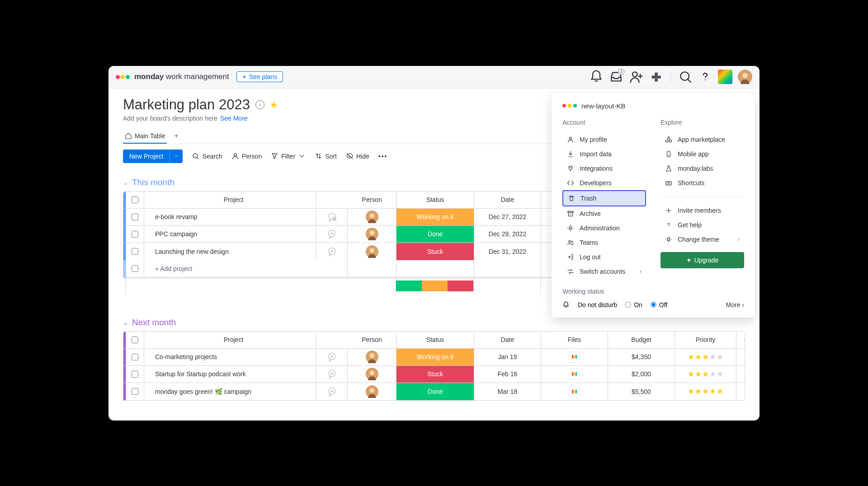 Image resolution: width=868 pixels, height=486 pixels. Describe the element at coordinates (288, 156) in the screenshot. I see `filter-tool: Filter` at that location.